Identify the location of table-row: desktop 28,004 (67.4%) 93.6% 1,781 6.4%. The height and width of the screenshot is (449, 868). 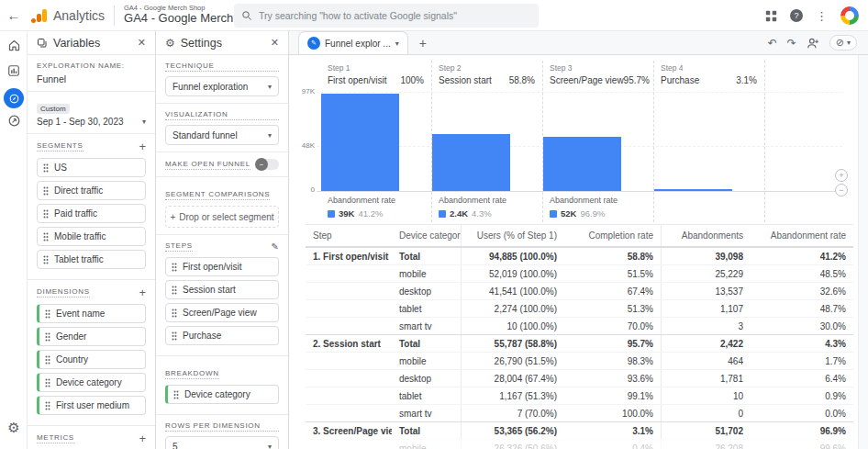
(580, 378).